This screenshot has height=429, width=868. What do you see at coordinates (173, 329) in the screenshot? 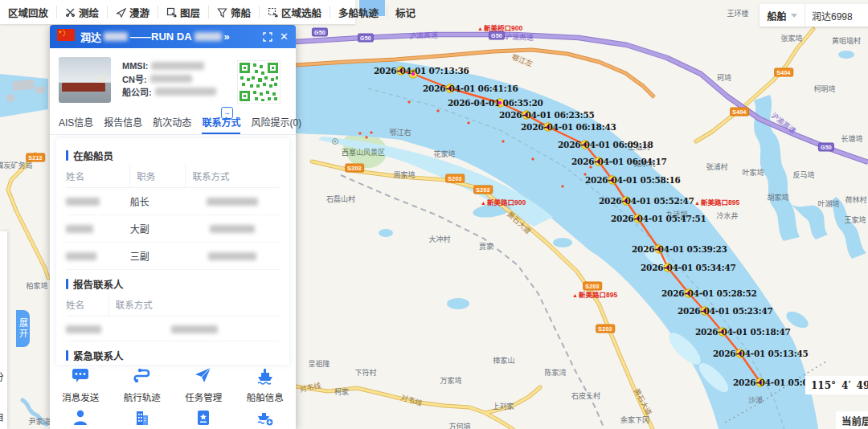
I see `table-row` at bounding box center [173, 329].